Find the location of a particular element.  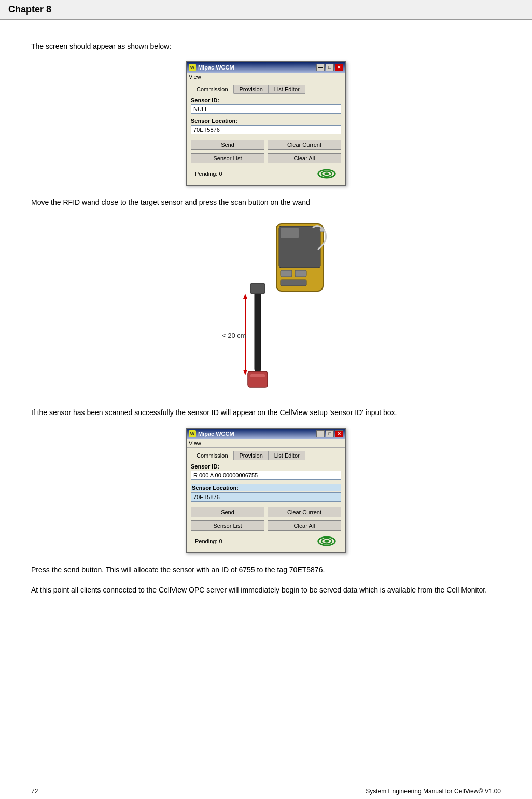

sensor-list-btn-1: Sensor List is located at coordinates (228, 158).